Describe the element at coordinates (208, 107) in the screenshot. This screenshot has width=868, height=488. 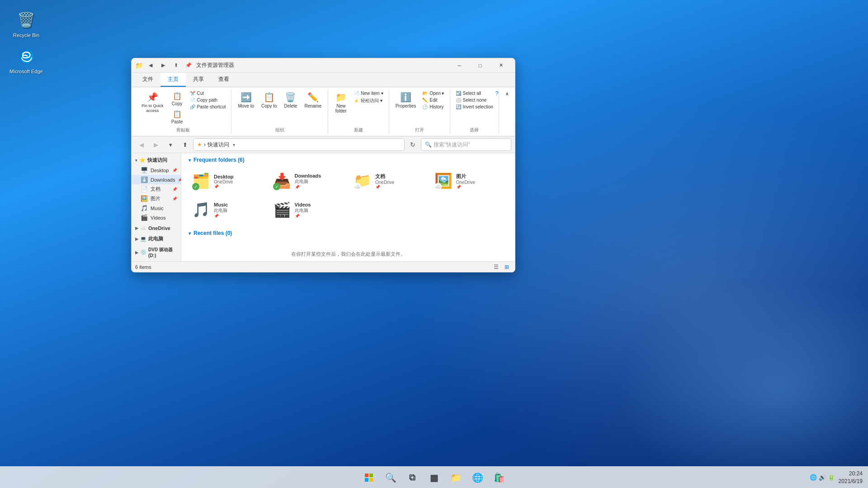
I see `paste-shortcut-button: 🔗 Paste shortcut` at that location.